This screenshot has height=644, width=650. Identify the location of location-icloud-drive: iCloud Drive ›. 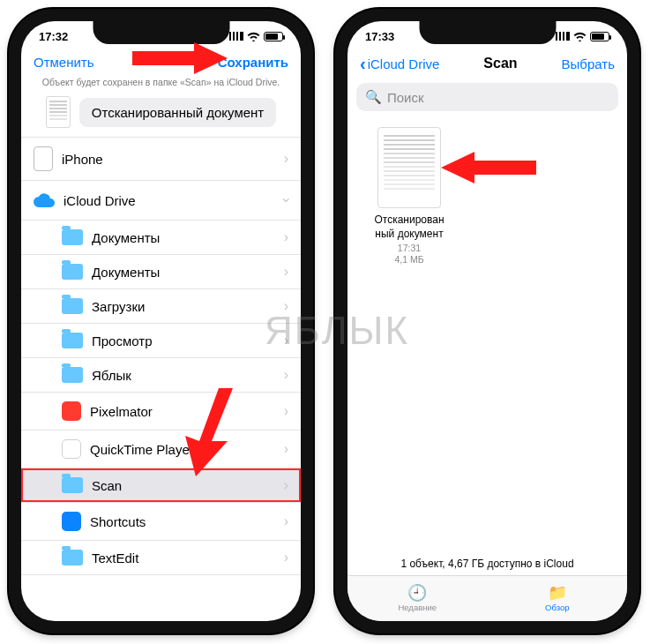
(161, 201).